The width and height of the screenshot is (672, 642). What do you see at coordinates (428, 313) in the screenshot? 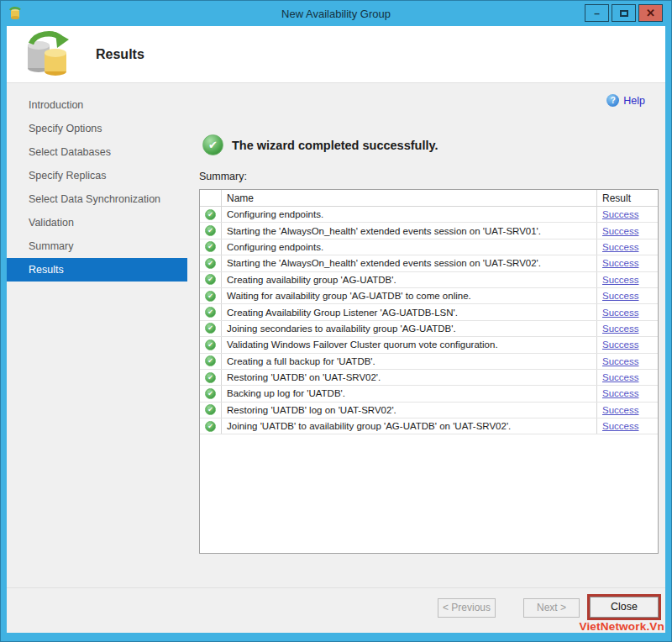
I see `table-row: ✔ Creating Availability Group Listener '…` at bounding box center [428, 313].